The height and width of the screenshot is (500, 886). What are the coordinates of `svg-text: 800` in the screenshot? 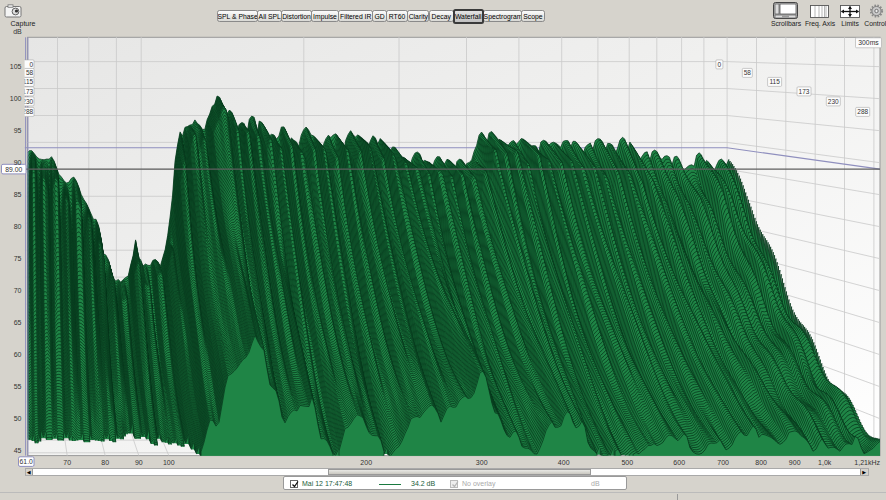 It's located at (761, 462).